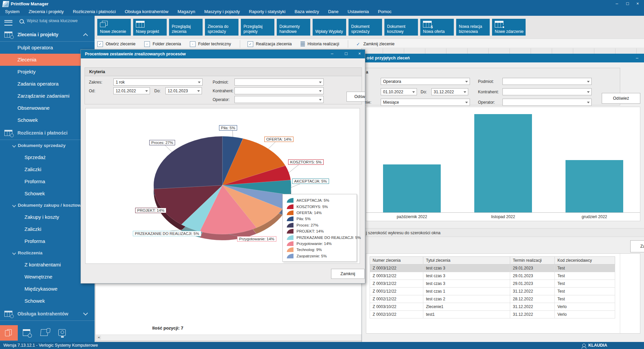 Image resolution: width=644 pixels, height=349 pixels. I want to click on bar-grudzien-2022, so click(594, 187).